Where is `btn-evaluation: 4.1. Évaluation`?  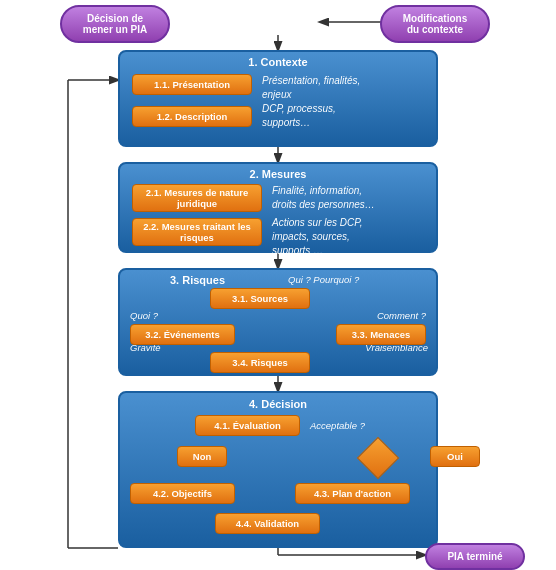
btn-evaluation: 4.1. Évaluation is located at coordinates (248, 426).